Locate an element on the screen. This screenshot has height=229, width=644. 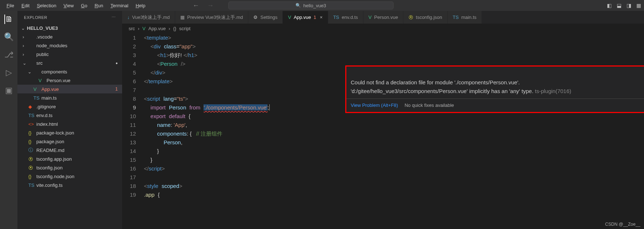
layout-left-icon: ◧ is located at coordinates (609, 5).